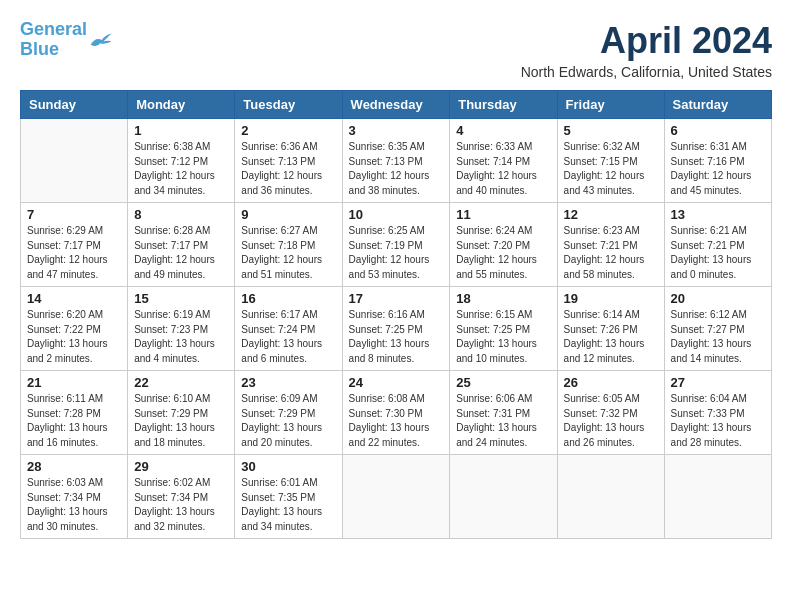 This screenshot has height=612, width=792. I want to click on calendar-cell-w2-d4: 11Sunrise: 6:24 AM Sunset: 7:20 PM Dayli…, so click(504, 245).